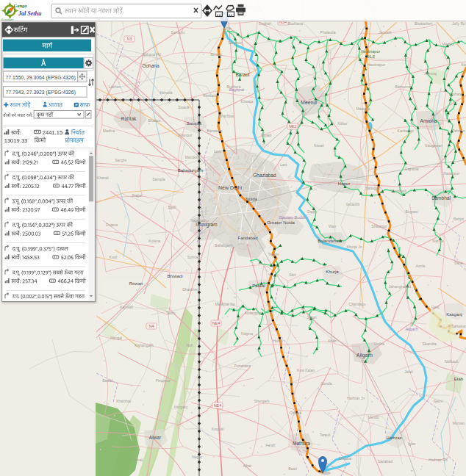 This screenshot has height=476, width=466. What do you see at coordinates (456, 94) in the screenshot?
I see `svg-text: Joshara` at bounding box center [456, 94].